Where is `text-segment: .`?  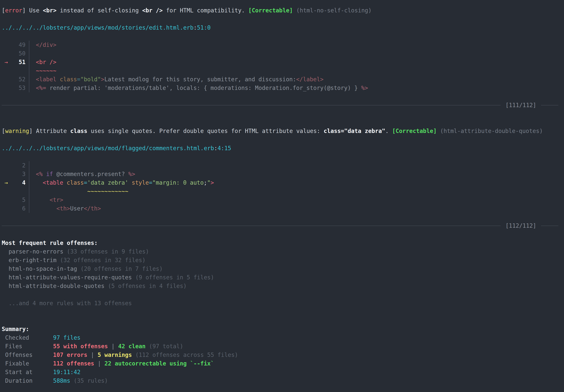 text-segment: . is located at coordinates (389, 131).